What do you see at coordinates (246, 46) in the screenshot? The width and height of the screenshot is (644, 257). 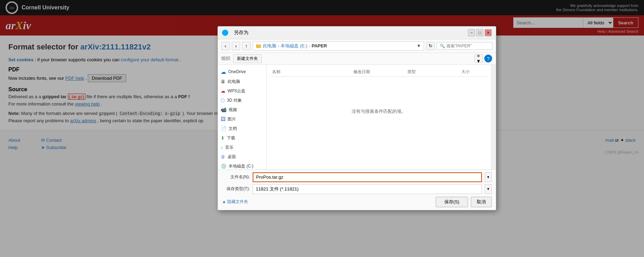 I see `dialog-up-button: ↑` at bounding box center [246, 46].